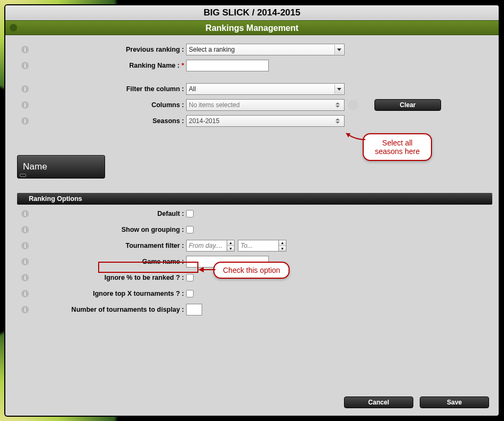 The image size is (504, 421). I want to click on required-asterisk: *, so click(182, 66).